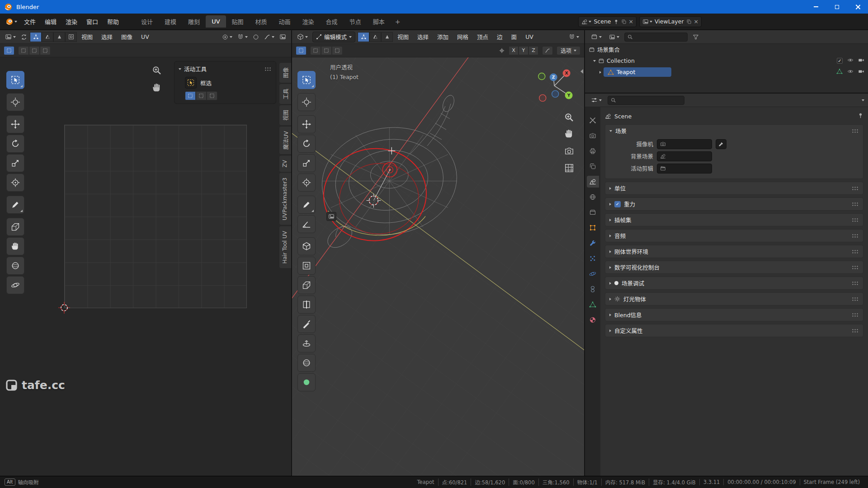  What do you see at coordinates (387, 37) in the screenshot?
I see `face-mode-button` at bounding box center [387, 37].